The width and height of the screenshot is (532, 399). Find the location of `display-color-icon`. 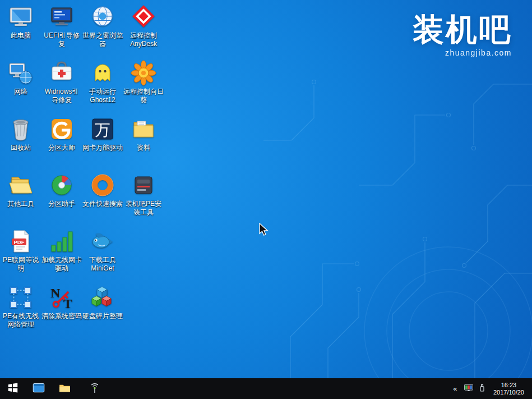

display-color-icon is located at coordinates (469, 388).